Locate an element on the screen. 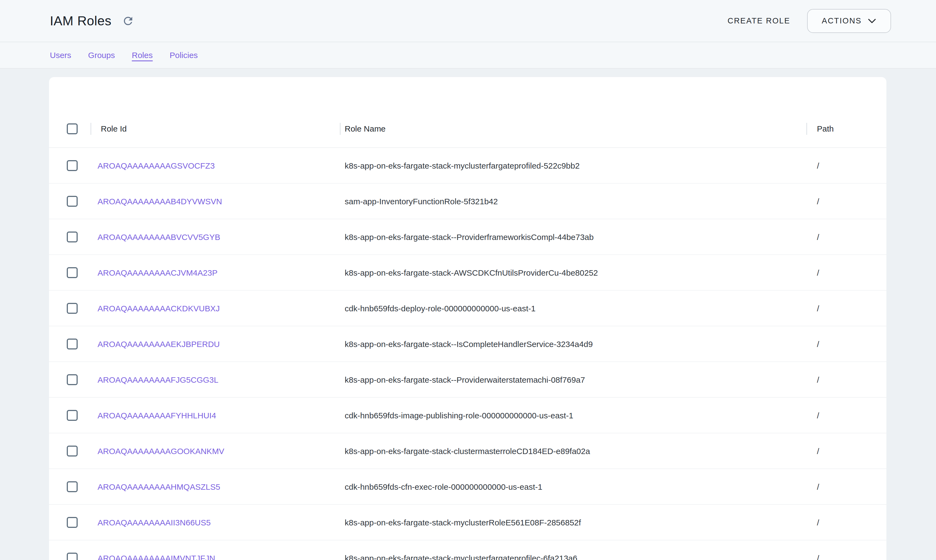 Image resolution: width=936 pixels, height=560 pixels. role-id-link: AROAQAAAAAAAACJVM4A23P is located at coordinates (157, 273).